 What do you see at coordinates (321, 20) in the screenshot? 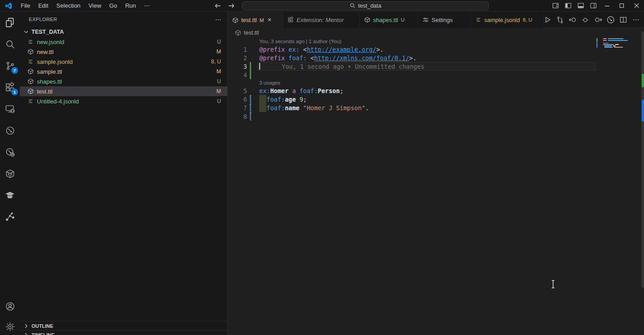
I see `tab-extension-mentor: Extension: Mentor` at bounding box center [321, 20].